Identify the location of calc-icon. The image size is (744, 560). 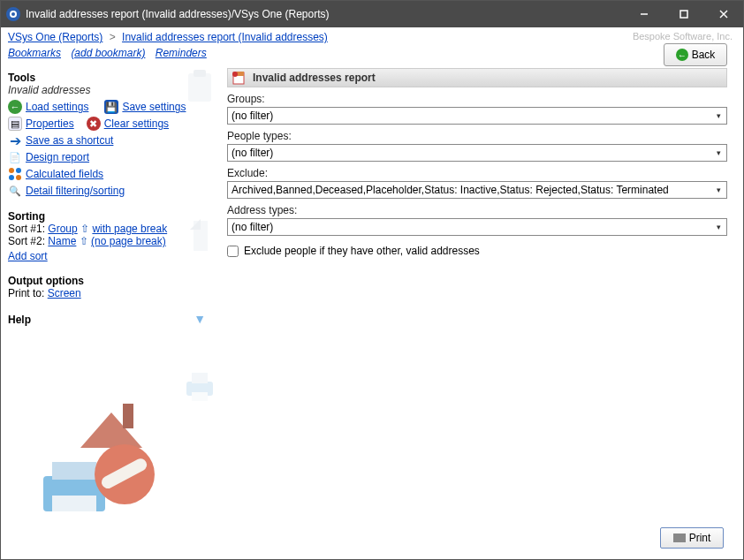
(15, 174).